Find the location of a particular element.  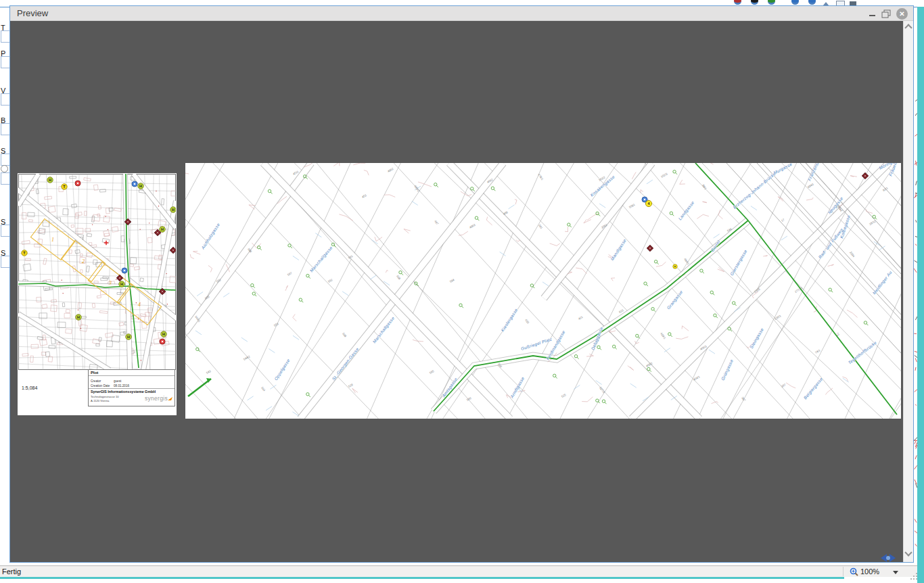

strip-index-number: 1 is located at coordinates (53, 239).